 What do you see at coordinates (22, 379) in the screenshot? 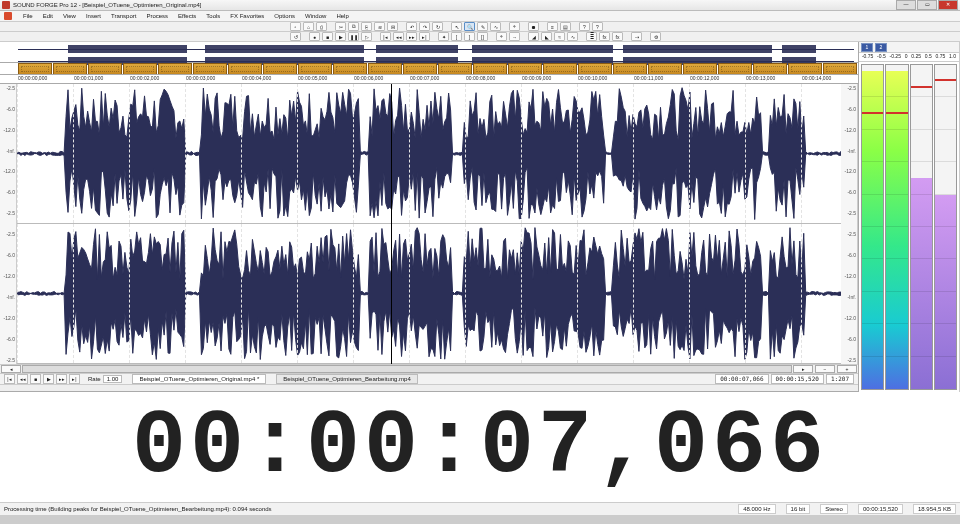
I see `rewind-button: ◂◂` at bounding box center [22, 379].